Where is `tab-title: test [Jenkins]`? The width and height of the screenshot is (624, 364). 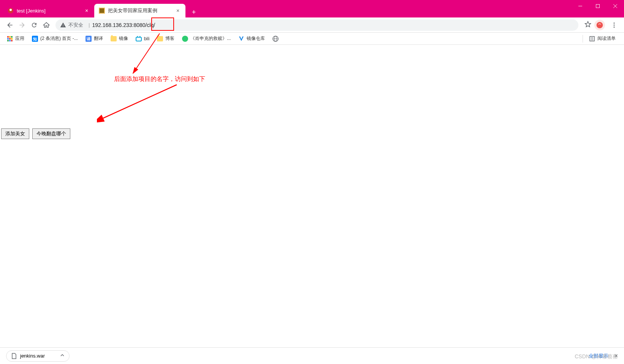
tab-title: test [Jenkins] is located at coordinates (49, 11).